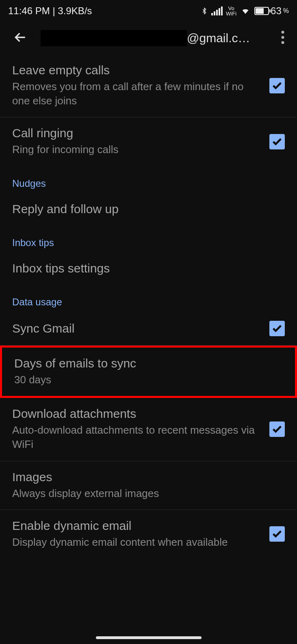 The width and height of the screenshot is (297, 644). What do you see at coordinates (149, 372) in the screenshot?
I see `setting-days-of-emails-to-sync: Days of emails to sync 30 days` at bounding box center [149, 372].